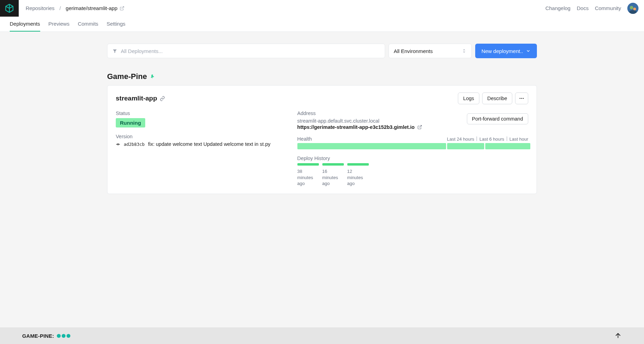 This screenshot has height=344, width=644. What do you see at coordinates (508, 146) in the screenshot?
I see `health-segment-1h` at bounding box center [508, 146].